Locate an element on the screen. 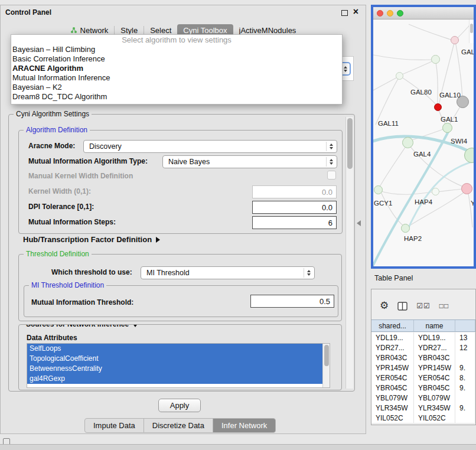  triangle-right-icon is located at coordinates (158, 240).